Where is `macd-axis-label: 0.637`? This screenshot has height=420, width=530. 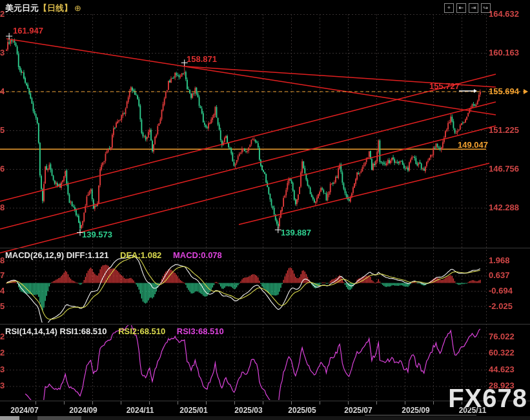 macd-axis-label: 0.637 is located at coordinates (500, 275).